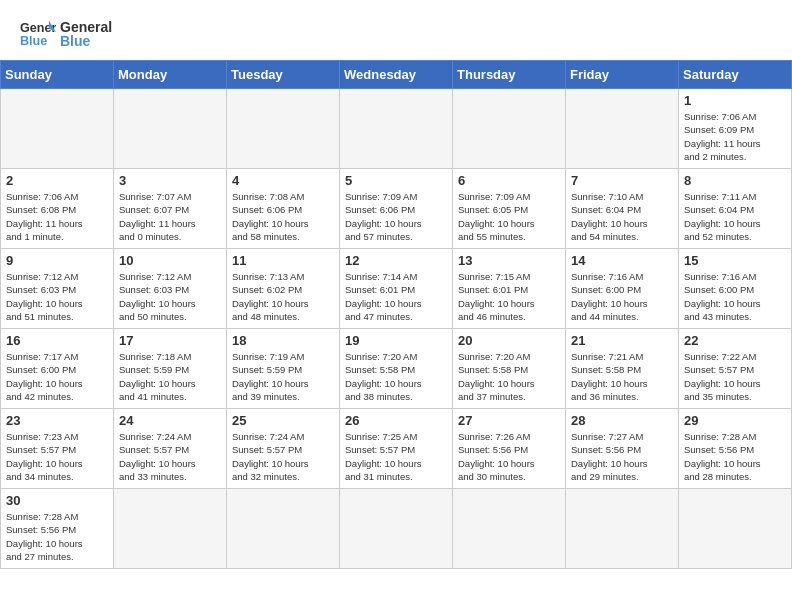 This screenshot has width=792, height=612. What do you see at coordinates (622, 376) in the screenshot?
I see `day-info: Sunrise: 7:21 AM Sunset: 5:58 PM Dayligh…` at bounding box center [622, 376].